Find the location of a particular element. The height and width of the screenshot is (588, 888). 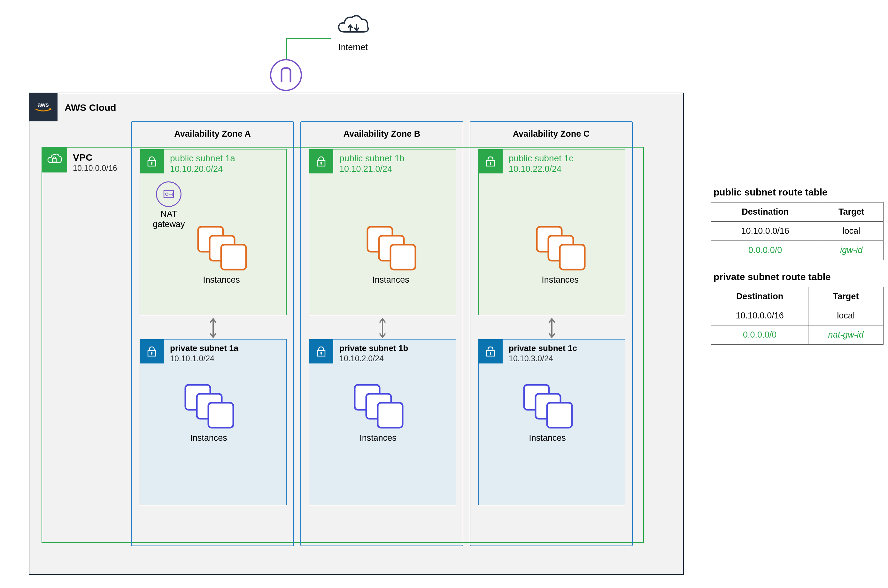

az-b-label: Availability Zone B is located at coordinates (382, 130).